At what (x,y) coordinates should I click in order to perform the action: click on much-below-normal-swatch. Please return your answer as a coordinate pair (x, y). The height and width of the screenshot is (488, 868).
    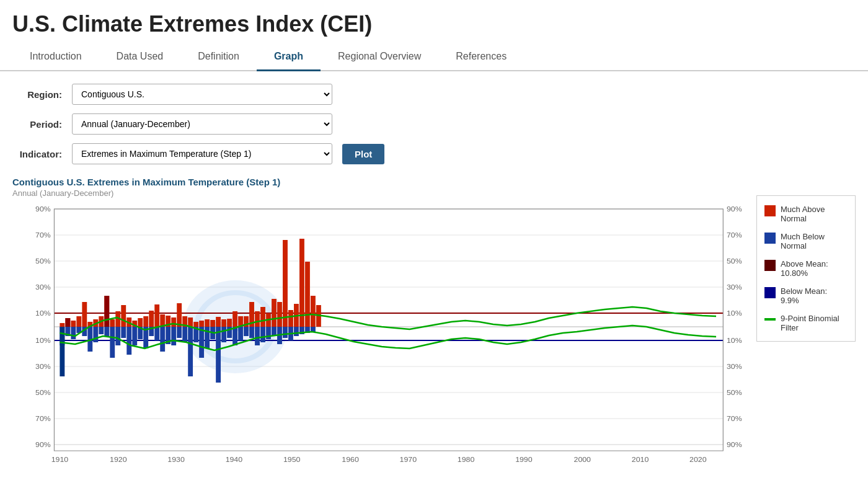
    Looking at the image, I should click on (770, 238).